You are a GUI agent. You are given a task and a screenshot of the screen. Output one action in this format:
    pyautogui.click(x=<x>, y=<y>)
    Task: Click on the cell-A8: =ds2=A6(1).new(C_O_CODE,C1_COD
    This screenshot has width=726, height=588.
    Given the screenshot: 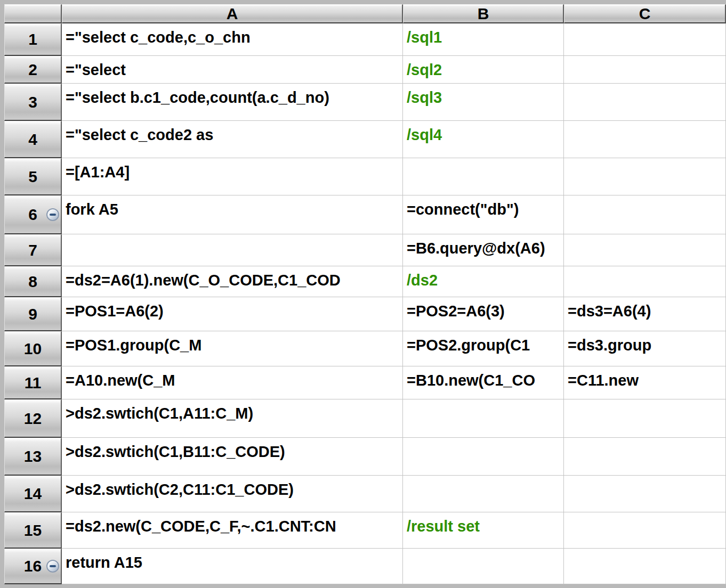 What is the action you would take?
    pyautogui.click(x=232, y=282)
    